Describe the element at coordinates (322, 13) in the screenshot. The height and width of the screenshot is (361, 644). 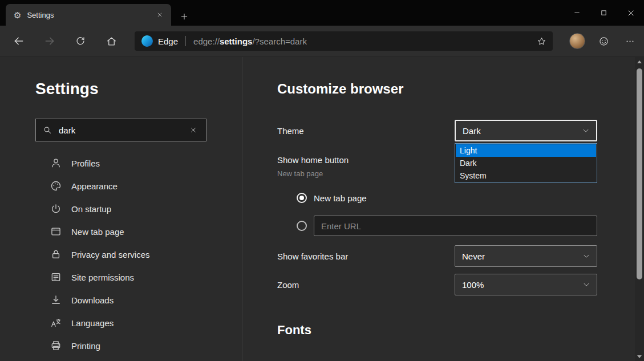
I see `title-bar: ⚙ Settings` at that location.